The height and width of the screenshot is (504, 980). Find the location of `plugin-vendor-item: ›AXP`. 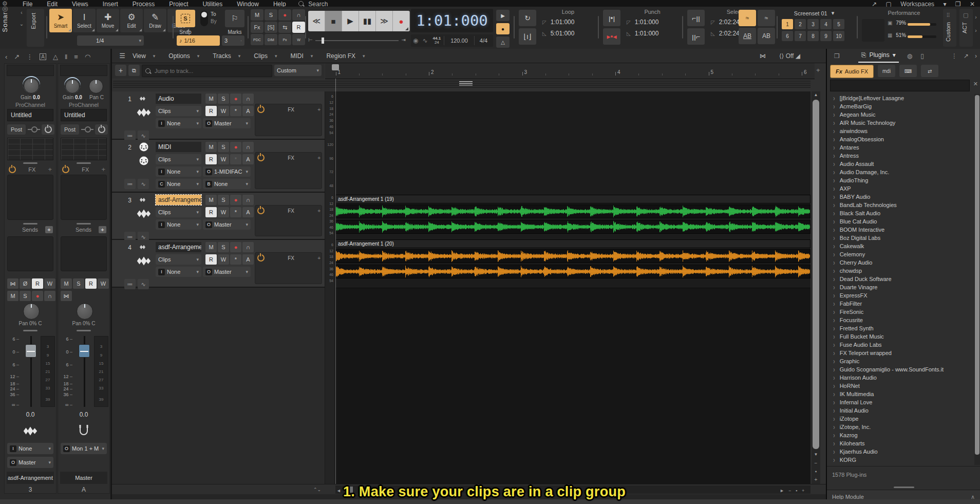

plugin-vendor-item: ›AXP is located at coordinates (900, 189).